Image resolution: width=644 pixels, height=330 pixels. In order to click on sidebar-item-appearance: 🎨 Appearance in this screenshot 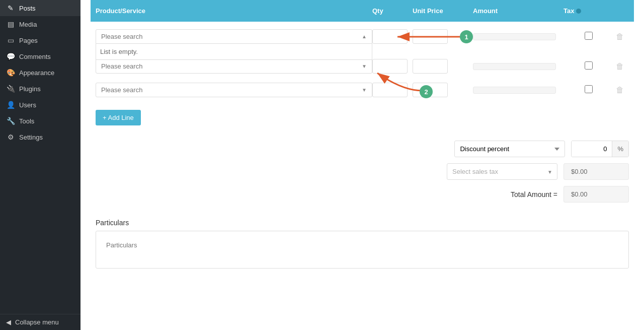, I will do `click(40, 73)`.